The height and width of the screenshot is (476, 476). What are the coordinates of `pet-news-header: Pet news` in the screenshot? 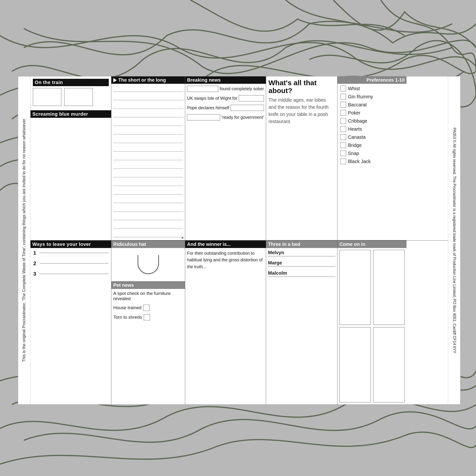 It's located at (148, 285).